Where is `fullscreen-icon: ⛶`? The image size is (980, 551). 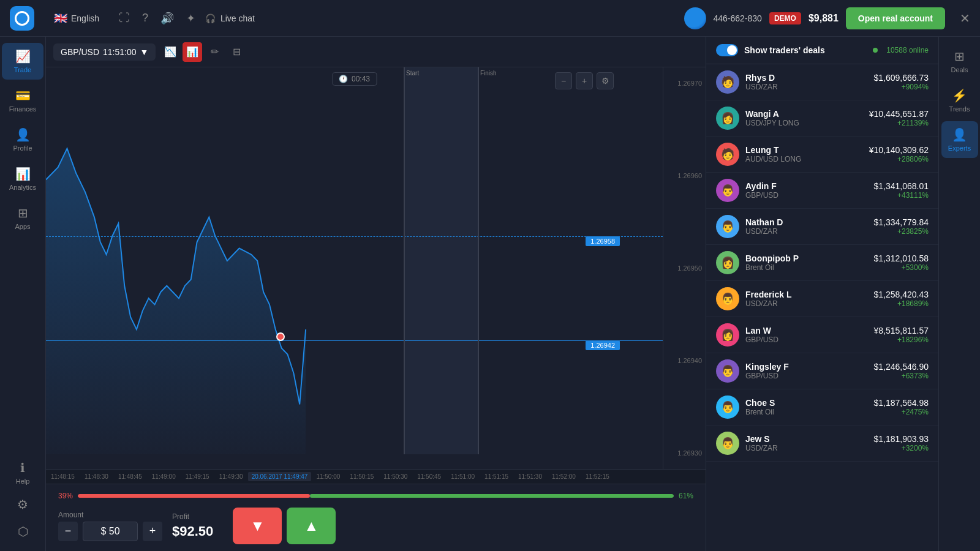
fullscreen-icon: ⛶ is located at coordinates (124, 18).